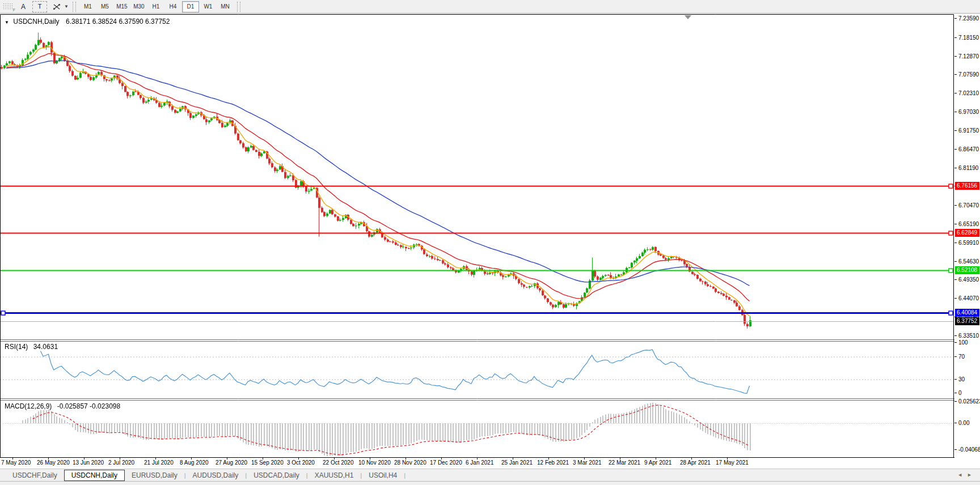 The image size is (980, 485). What do you see at coordinates (121, 462) in the screenshot?
I see `date-label: 2 Jul 2020` at bounding box center [121, 462].